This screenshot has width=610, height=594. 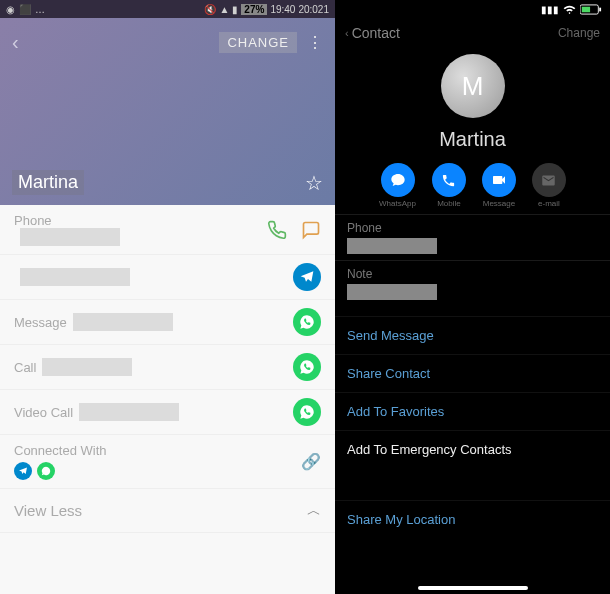 I want to click on home-indicator, so click(x=473, y=588).